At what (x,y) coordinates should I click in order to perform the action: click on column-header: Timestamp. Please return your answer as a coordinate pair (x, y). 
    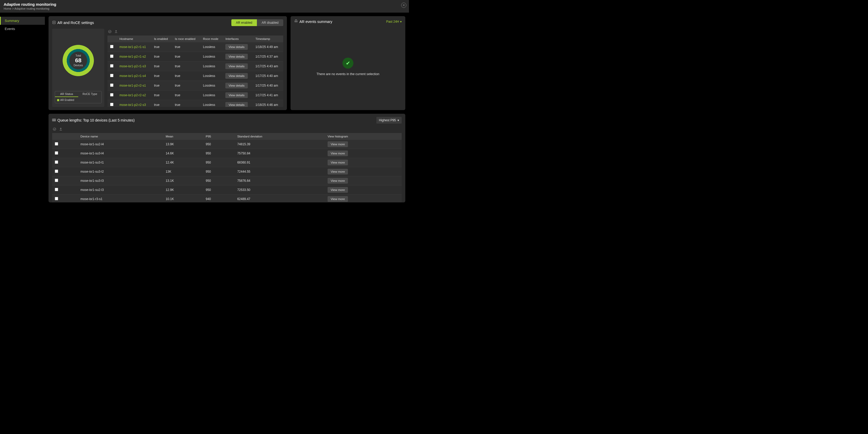
    Looking at the image, I should click on (268, 39).